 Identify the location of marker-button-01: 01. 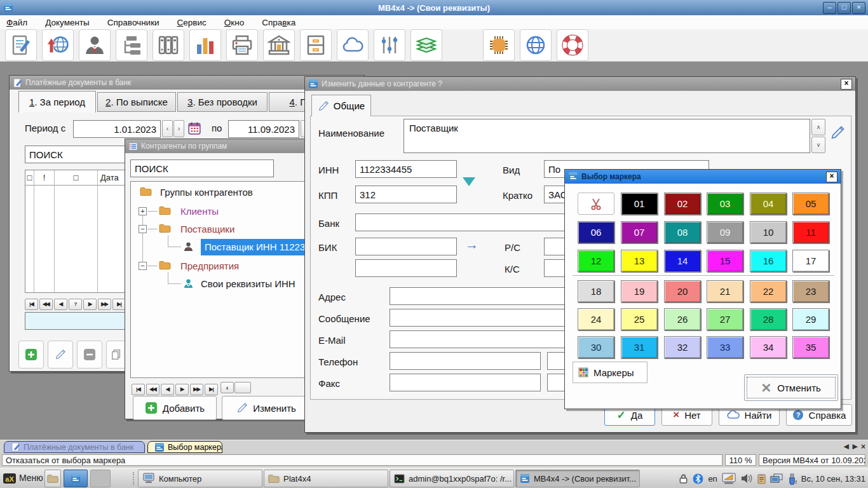
(639, 203).